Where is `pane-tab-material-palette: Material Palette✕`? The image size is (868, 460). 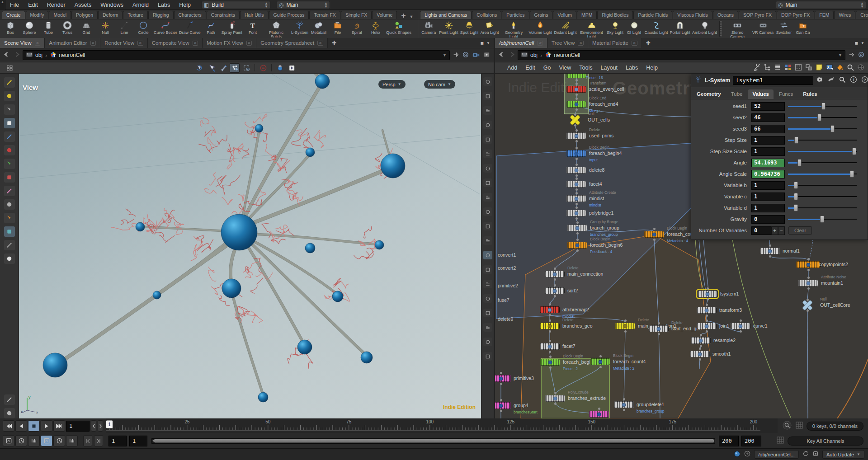 pane-tab-material-palette: Material Palette✕ is located at coordinates (615, 43).